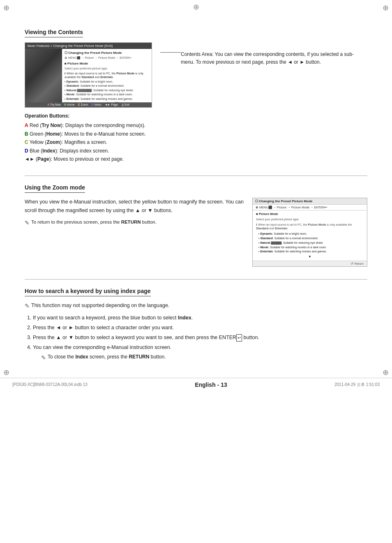 Image resolution: width=392 pixels, height=543 pixels. Describe the element at coordinates (211, 385) in the screenshot. I see `footer-center: English - 13` at that location.